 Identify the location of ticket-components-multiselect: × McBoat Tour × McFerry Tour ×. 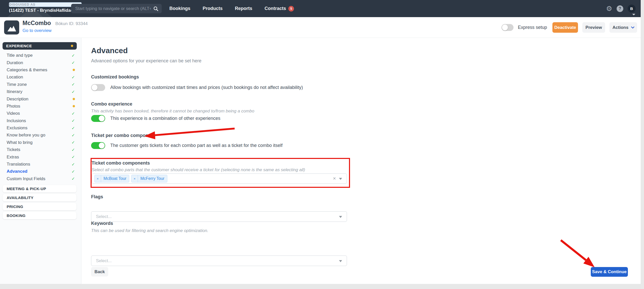
(219, 179).